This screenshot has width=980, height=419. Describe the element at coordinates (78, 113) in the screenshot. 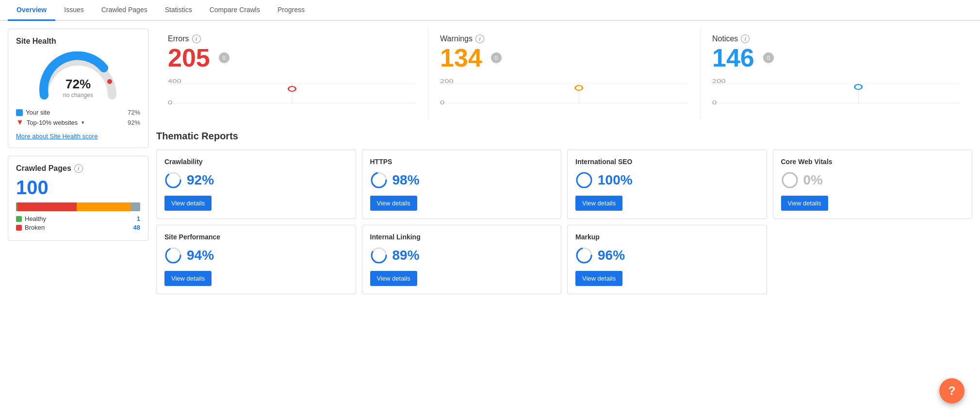

I see `legend-your-site: Your site 72%` at that location.